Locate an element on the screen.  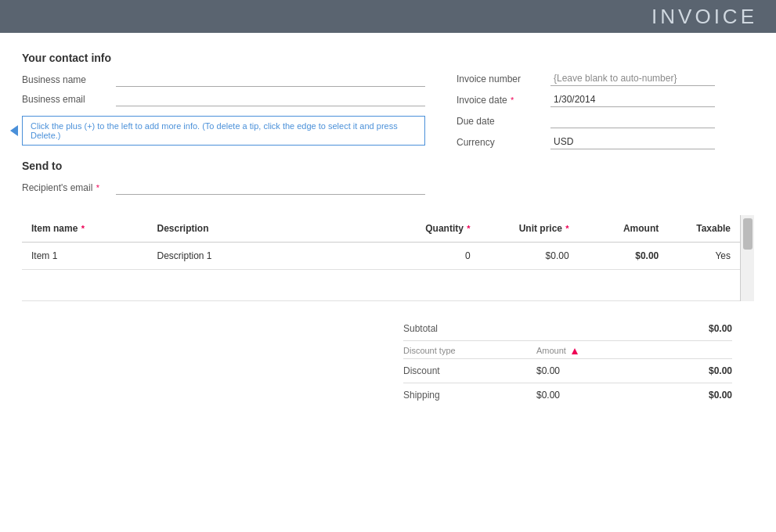
cell-unit-price: $0.00 is located at coordinates (529, 257).